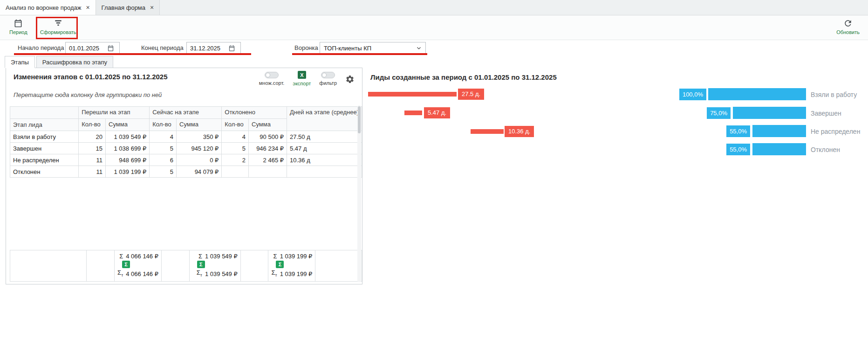  What do you see at coordinates (437, 113) in the screenshot?
I see `days-bar-label: 5.47 д.` at bounding box center [437, 113].